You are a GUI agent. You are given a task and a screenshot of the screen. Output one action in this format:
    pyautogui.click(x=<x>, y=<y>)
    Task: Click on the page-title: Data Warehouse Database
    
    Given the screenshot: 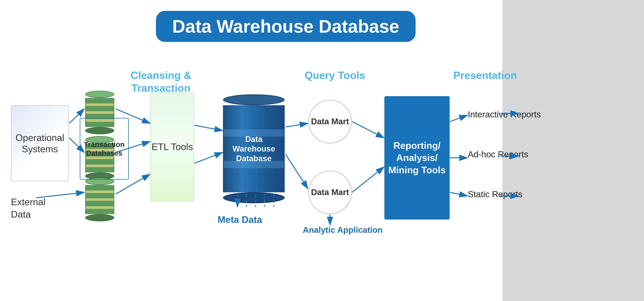 What is the action you would take?
    pyautogui.click(x=286, y=27)
    